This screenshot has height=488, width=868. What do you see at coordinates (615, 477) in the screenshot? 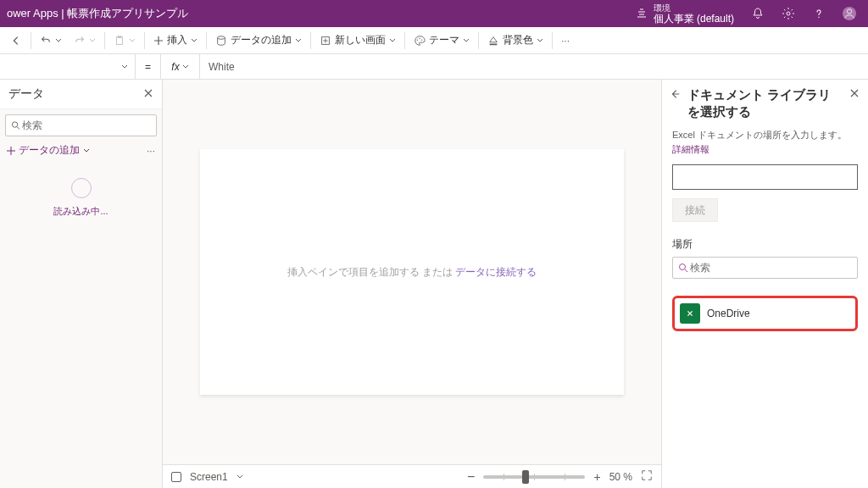
I see `zoom-value: 50` at bounding box center [615, 477].